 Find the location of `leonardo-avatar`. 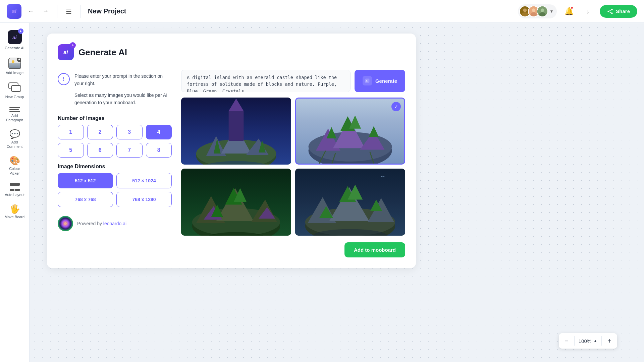

leonardo-avatar is located at coordinates (65, 224).